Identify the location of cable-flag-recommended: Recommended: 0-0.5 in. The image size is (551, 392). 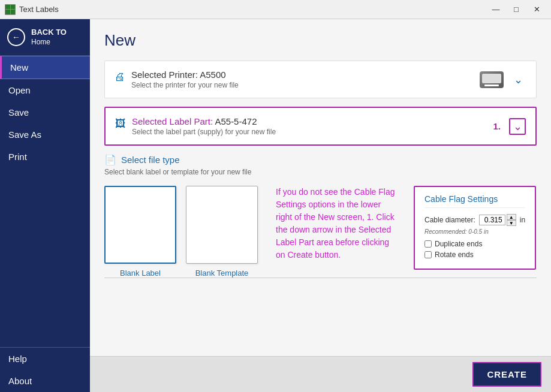
(475, 231).